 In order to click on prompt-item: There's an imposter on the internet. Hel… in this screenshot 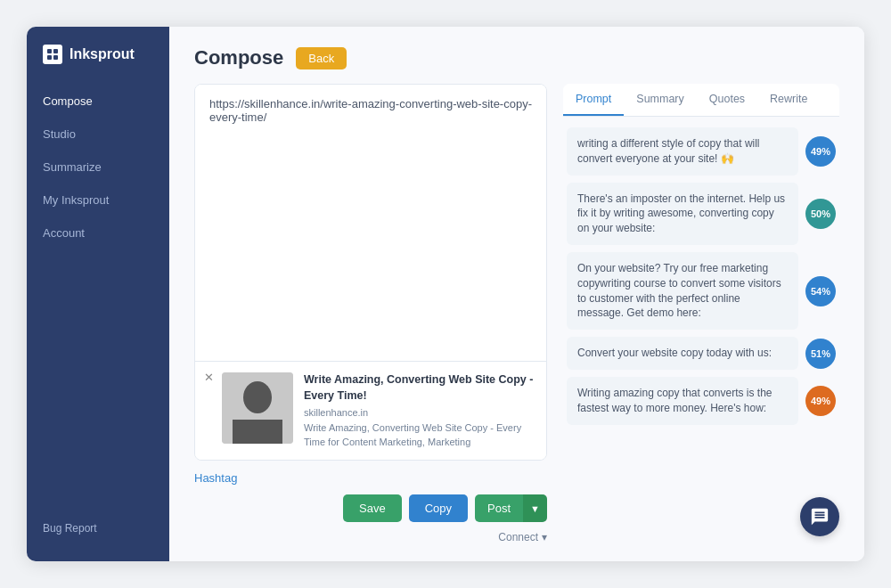, I will do `click(701, 214)`.